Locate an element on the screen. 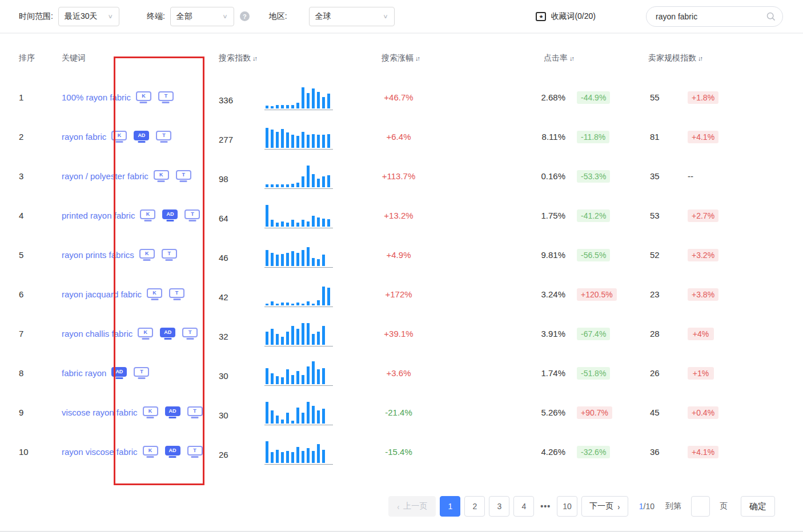 The image size is (803, 532). table-row: 8 fabric rayon ADT 30 +3.6% 1.74% -51.8%… is located at coordinates (402, 373).